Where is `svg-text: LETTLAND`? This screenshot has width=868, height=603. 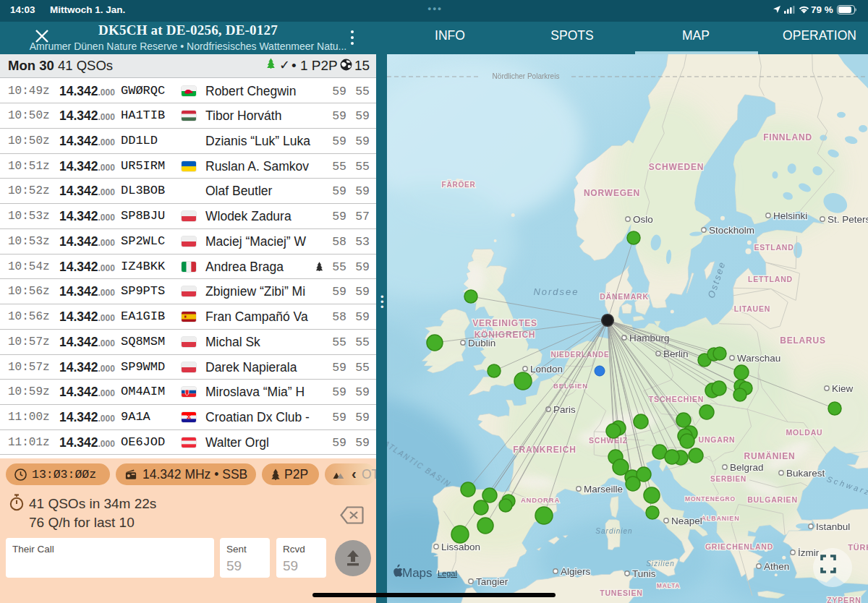
svg-text: LETTLAND is located at coordinates (770, 279).